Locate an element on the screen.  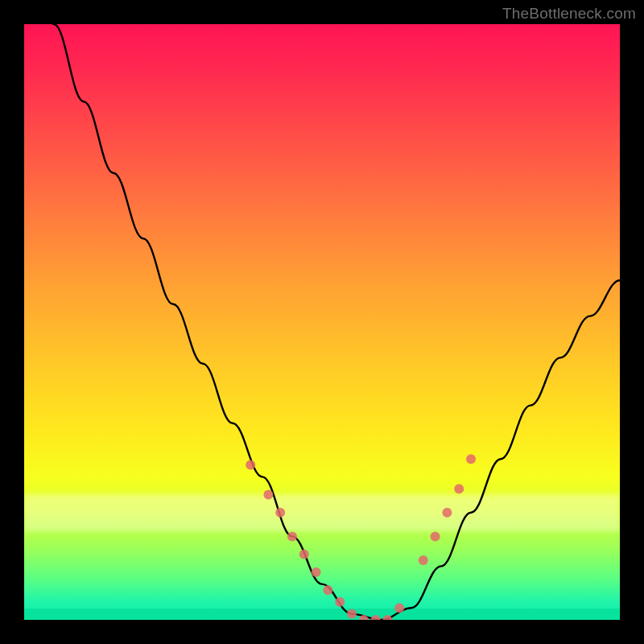
watermark-text: TheBottleneck.com is located at coordinates (569, 14).